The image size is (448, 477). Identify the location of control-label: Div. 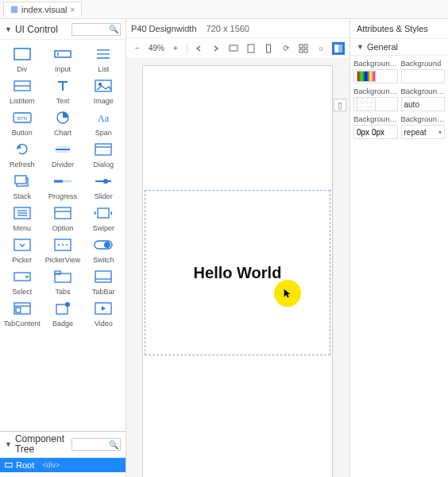
(22, 69).